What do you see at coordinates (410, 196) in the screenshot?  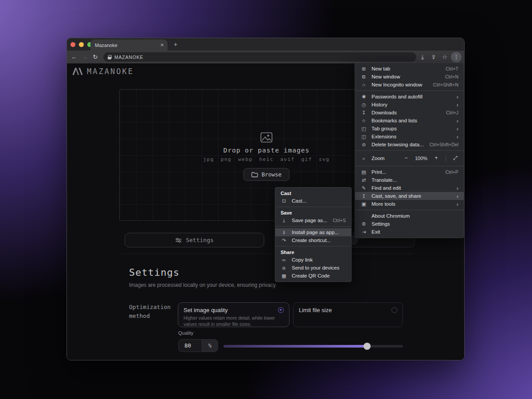 I see `menu-item-cast-save-and-share: ↥Cast, save, and share›` at bounding box center [410, 196].